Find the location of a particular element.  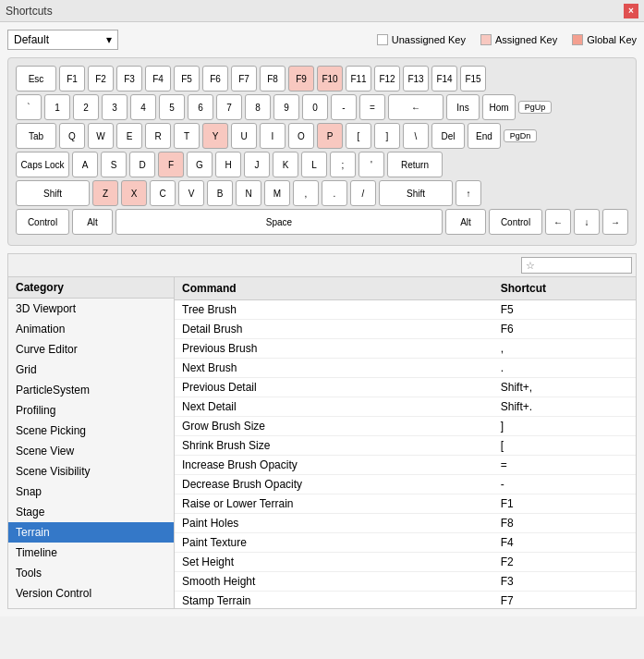

key-7: 7 is located at coordinates (229, 107).